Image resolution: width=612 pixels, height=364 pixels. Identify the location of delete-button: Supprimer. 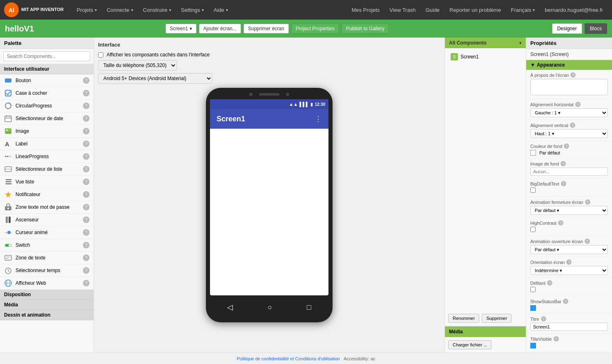
(497, 318).